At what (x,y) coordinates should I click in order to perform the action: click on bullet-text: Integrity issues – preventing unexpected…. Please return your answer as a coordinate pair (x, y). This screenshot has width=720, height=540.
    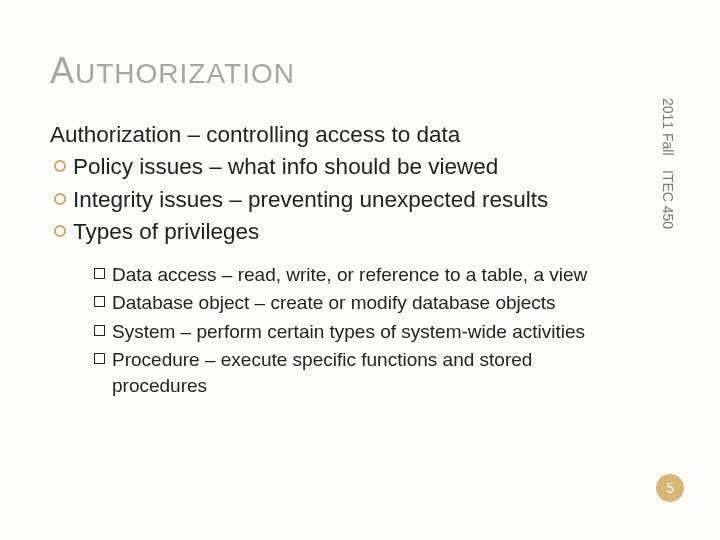
    Looking at the image, I should click on (310, 200).